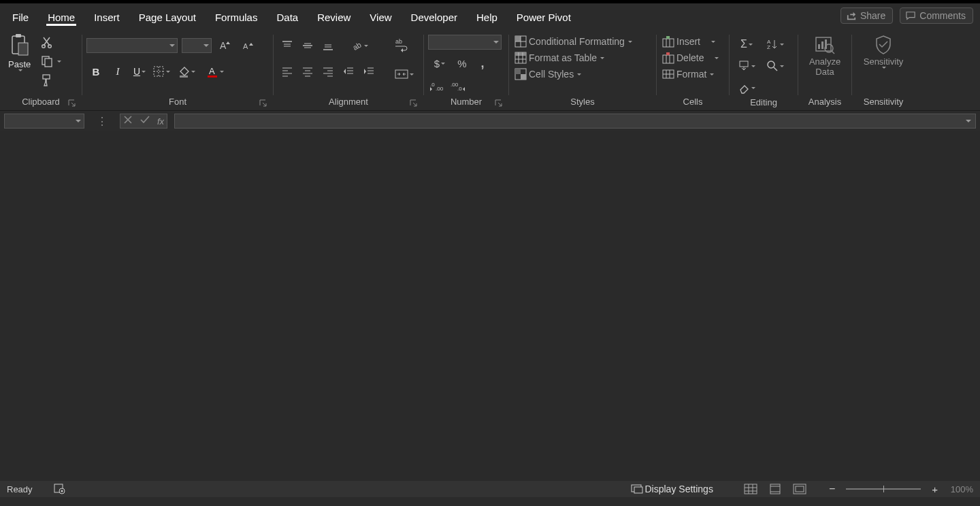 The width and height of the screenshot is (980, 506). I want to click on insert-function-button: fx, so click(161, 121).